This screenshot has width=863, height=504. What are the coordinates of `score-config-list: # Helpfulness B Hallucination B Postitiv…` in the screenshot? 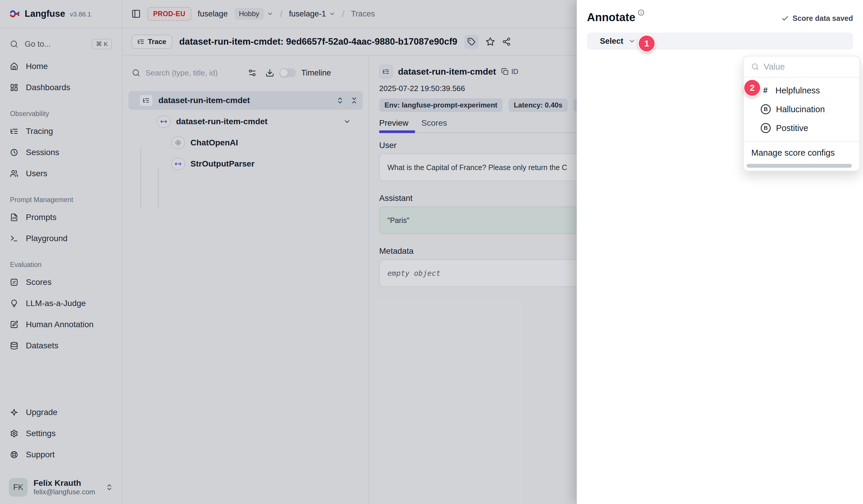 It's located at (802, 109).